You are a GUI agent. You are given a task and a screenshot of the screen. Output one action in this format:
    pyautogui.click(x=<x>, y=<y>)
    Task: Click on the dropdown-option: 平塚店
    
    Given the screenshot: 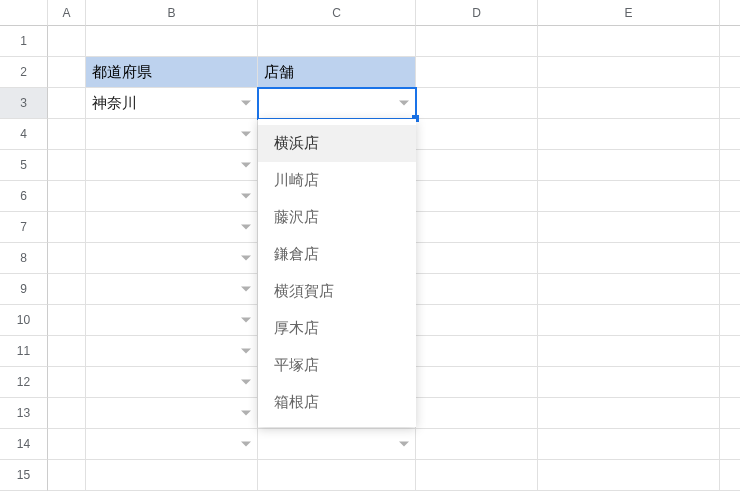 What is the action you would take?
    pyautogui.click(x=337, y=366)
    